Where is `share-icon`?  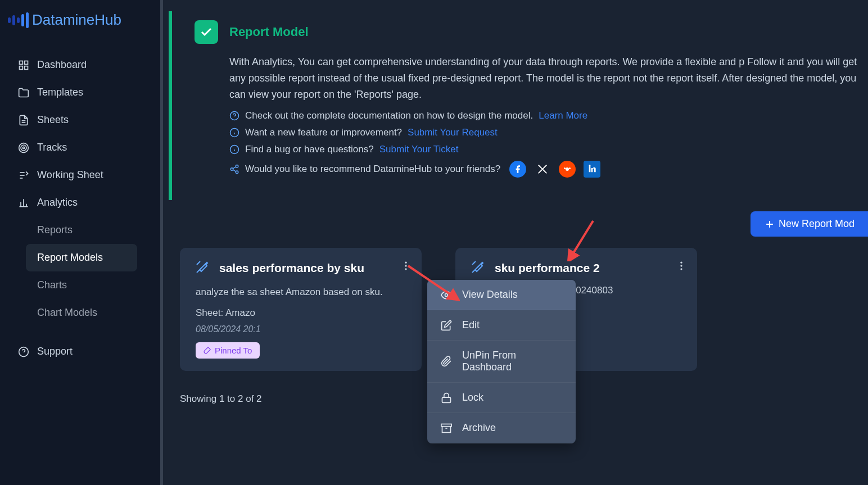
share-icon is located at coordinates (234, 169).